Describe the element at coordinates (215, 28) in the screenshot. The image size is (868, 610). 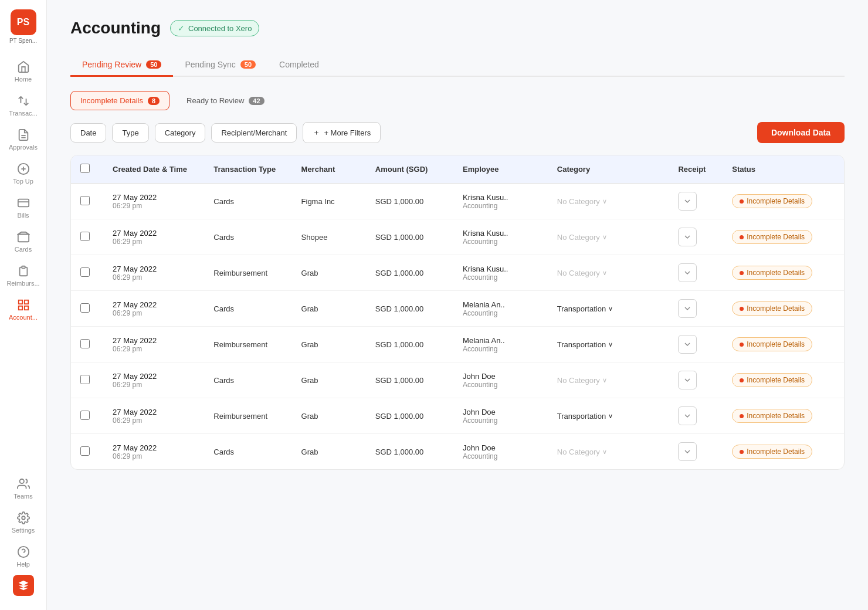
I see `connected-badge: ✓ Connected to Xero` at that location.